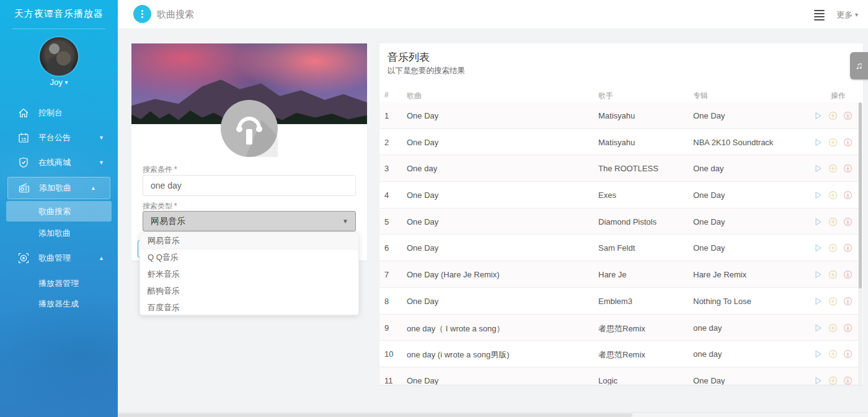 The height and width of the screenshot is (417, 868). What do you see at coordinates (59, 14) in the screenshot?
I see `app-title: 天方夜谭音乐播放器` at bounding box center [59, 14].